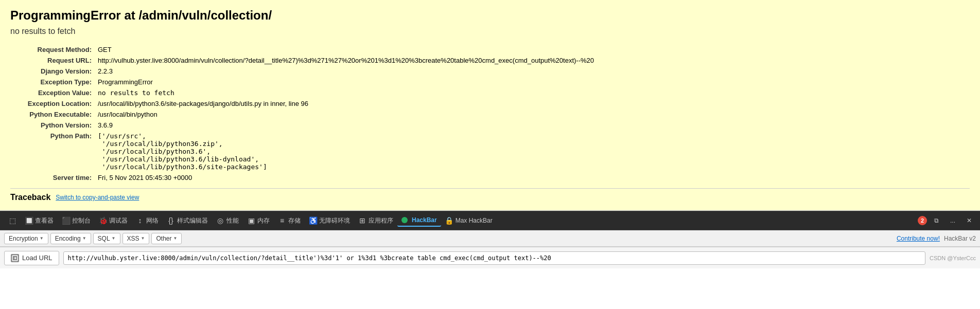 Image resolution: width=980 pixels, height=309 pixels. Describe the element at coordinates (54, 49) in the screenshot. I see `field-label: Request Method:` at that location.